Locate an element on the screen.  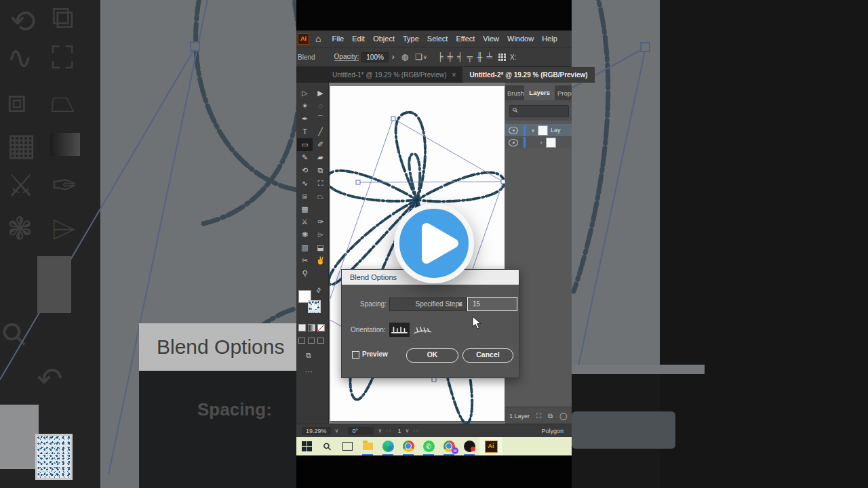
hand-tool: ✌ is located at coordinates (320, 260).